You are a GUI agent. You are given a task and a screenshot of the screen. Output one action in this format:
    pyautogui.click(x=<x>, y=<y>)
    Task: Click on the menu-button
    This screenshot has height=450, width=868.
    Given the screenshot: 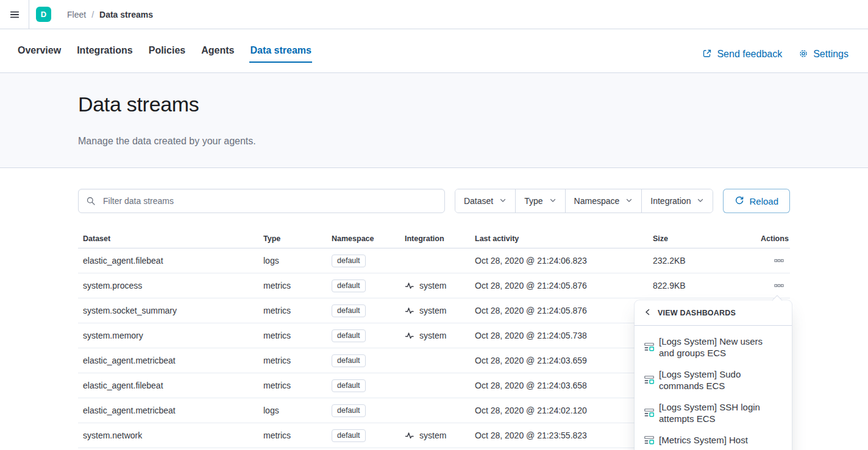 What is the action you would take?
    pyautogui.click(x=15, y=15)
    